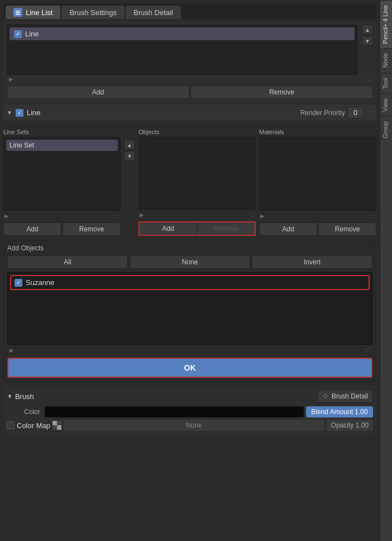 The width and height of the screenshot is (392, 541). What do you see at coordinates (337, 113) in the screenshot?
I see `render-priority-area: Render Priority 0 :::` at bounding box center [337, 113].